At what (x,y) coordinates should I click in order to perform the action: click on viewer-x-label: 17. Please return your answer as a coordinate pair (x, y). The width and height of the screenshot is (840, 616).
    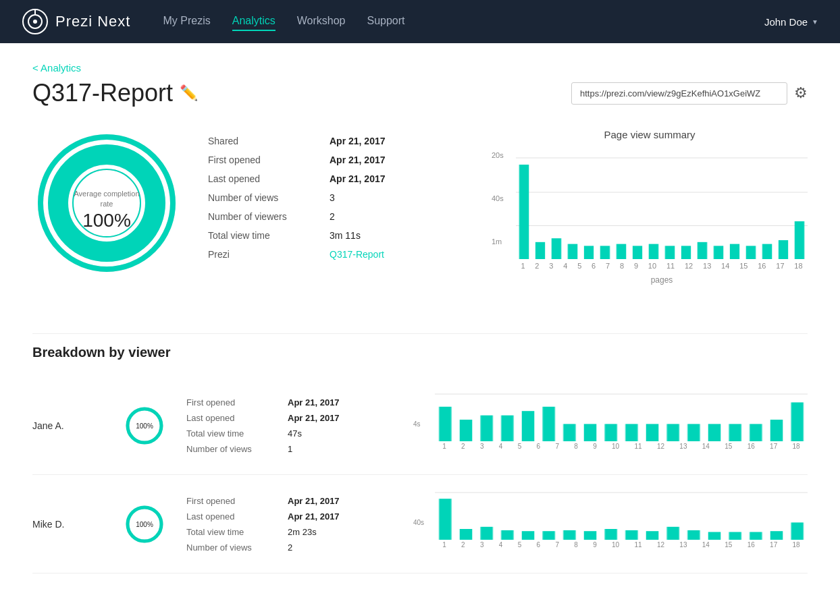
    Looking at the image, I should click on (774, 545).